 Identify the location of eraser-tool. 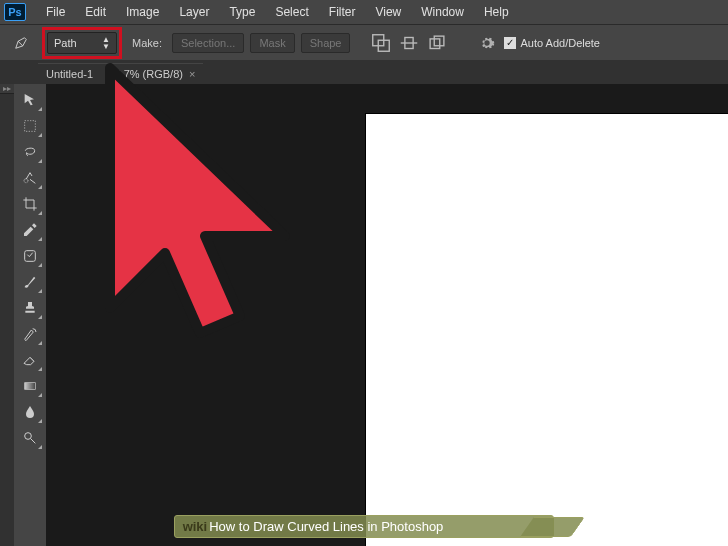
(30, 360).